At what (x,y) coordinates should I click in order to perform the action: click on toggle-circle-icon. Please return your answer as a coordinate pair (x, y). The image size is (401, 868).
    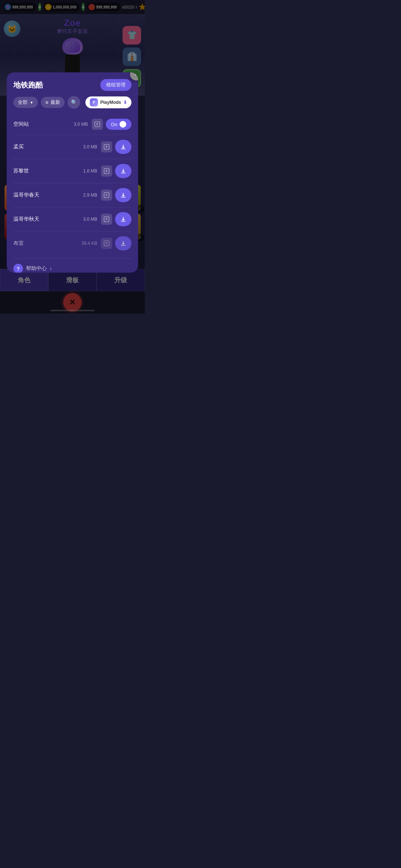
    Looking at the image, I should click on (123, 124).